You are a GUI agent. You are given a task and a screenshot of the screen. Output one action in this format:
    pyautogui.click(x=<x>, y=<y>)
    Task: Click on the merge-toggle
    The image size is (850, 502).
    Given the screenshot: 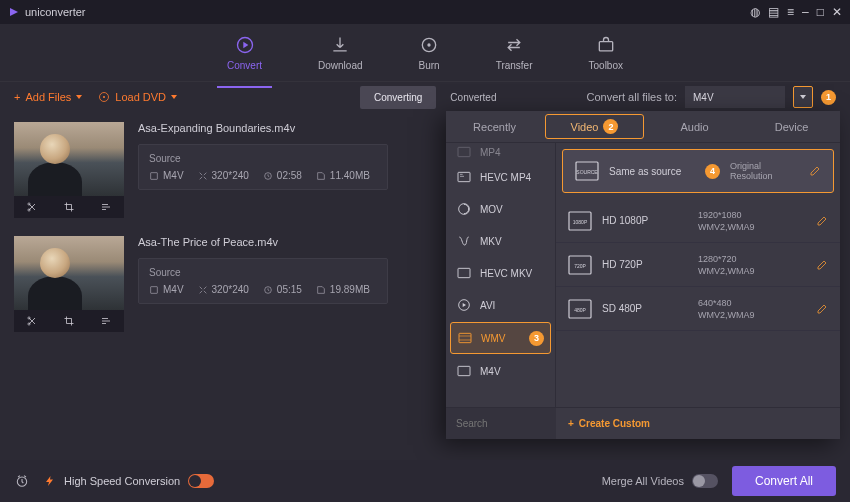 What is the action you would take?
    pyautogui.click(x=705, y=481)
    